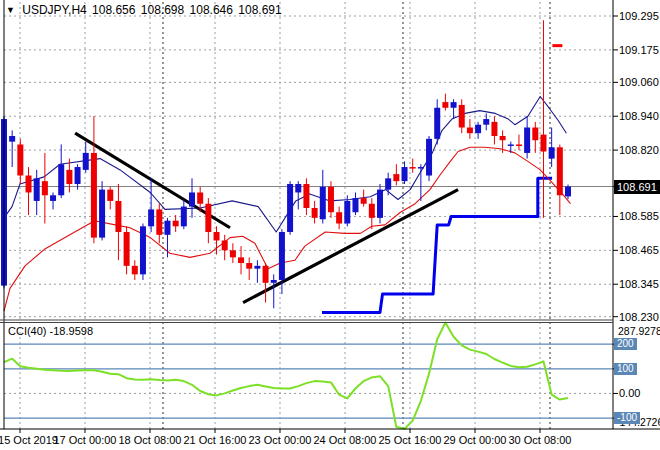 This screenshot has width=660, height=450. Describe the element at coordinates (29, 440) in the screenshot. I see `time-axis-label: 15 Oct 2019` at that location.